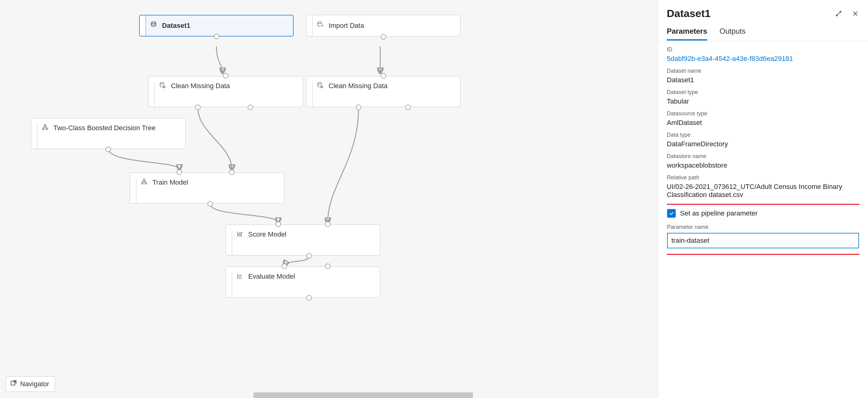 The image size is (868, 398). I want to click on node-label: Two-Class Boosted Decision Tree, so click(104, 128).